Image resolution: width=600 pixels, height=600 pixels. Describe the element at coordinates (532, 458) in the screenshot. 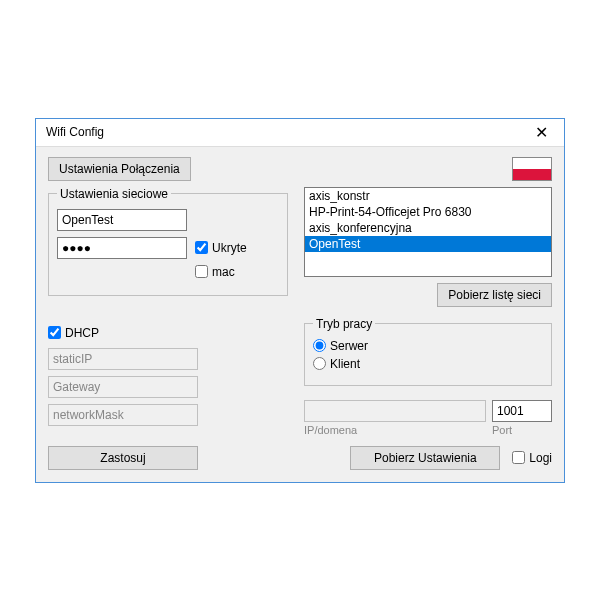

I see `logs-checkbox-label: Logi` at that location.